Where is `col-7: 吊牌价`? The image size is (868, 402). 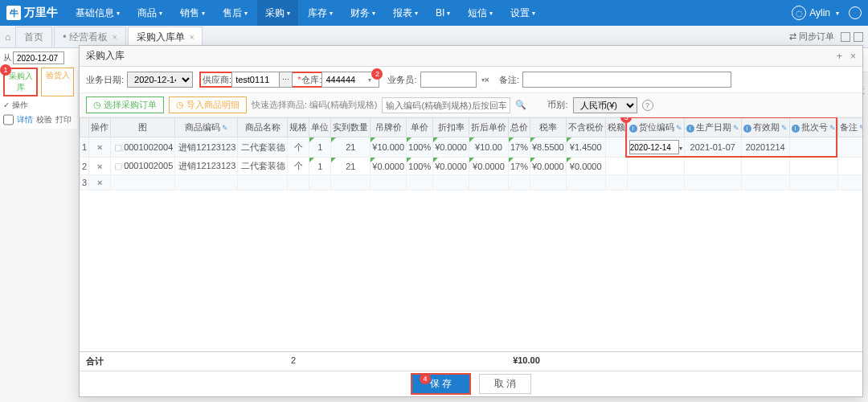 col-7: 吊牌价 is located at coordinates (389, 128).